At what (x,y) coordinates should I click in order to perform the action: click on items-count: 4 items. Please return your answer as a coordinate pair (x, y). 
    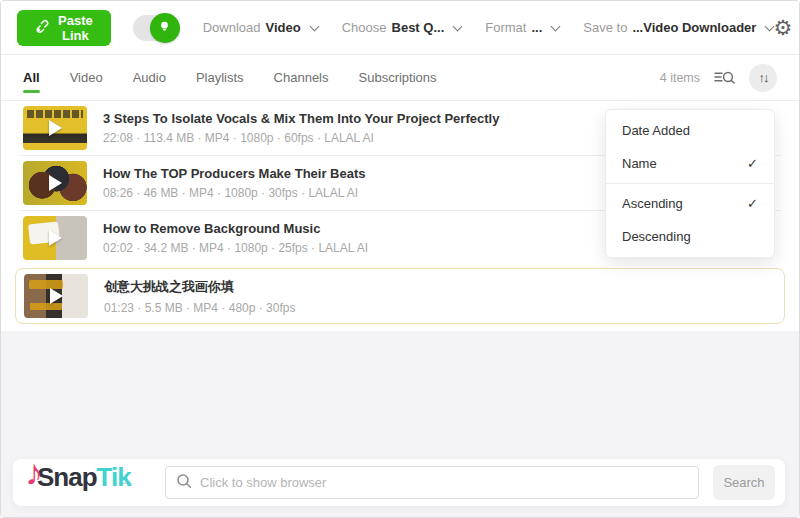
    Looking at the image, I should click on (680, 78).